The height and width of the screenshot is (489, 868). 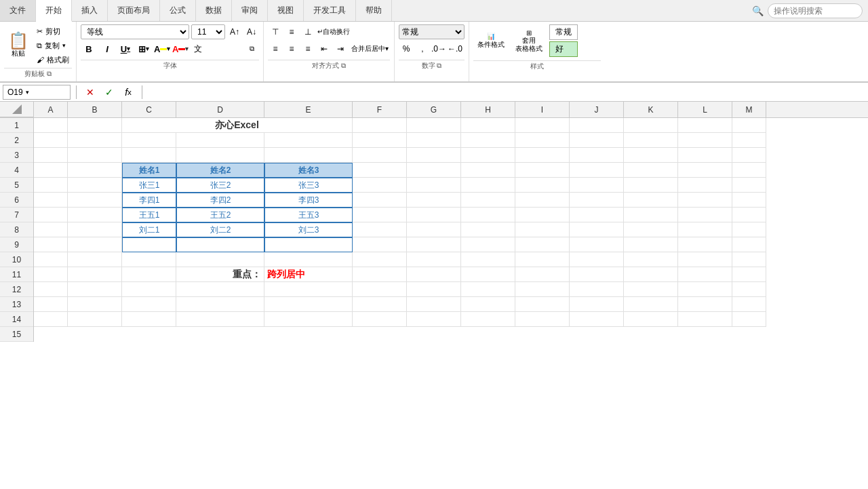 What do you see at coordinates (542, 260) in the screenshot?
I see `cell-I10` at bounding box center [542, 260].